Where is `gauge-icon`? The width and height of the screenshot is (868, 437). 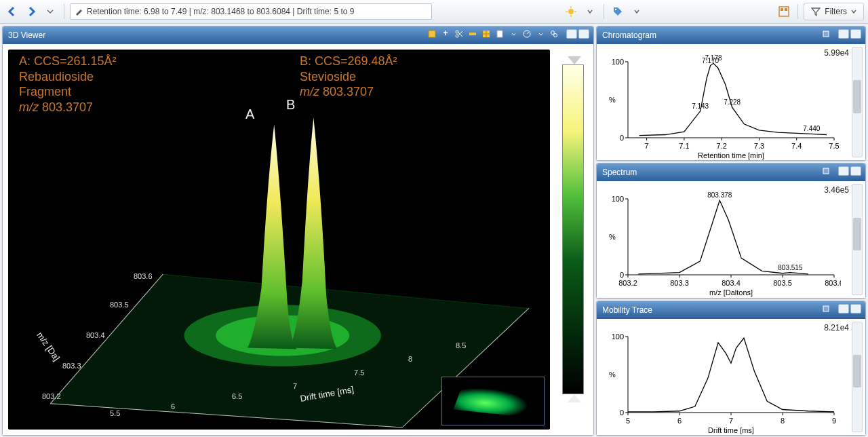
gauge-icon is located at coordinates (527, 34).